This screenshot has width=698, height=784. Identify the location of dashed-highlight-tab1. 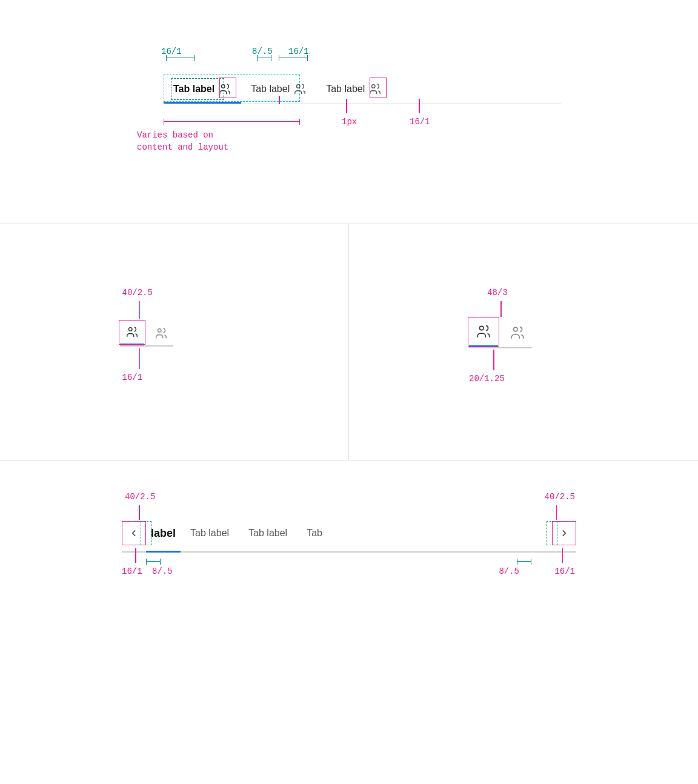
(198, 89).